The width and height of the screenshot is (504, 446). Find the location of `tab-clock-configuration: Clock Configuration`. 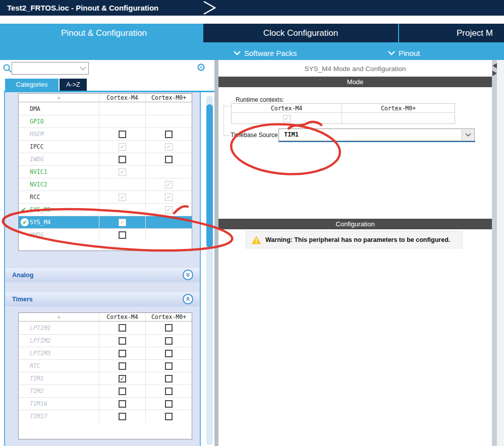

tab-clock-configuration: Clock Configuration is located at coordinates (301, 33).